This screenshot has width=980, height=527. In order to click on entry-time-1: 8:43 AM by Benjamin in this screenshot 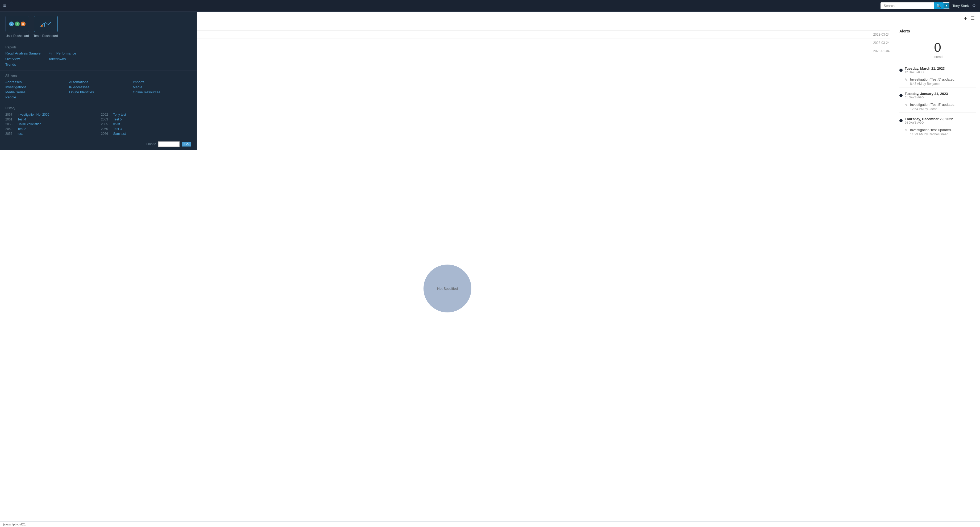, I will do `click(933, 84)`.